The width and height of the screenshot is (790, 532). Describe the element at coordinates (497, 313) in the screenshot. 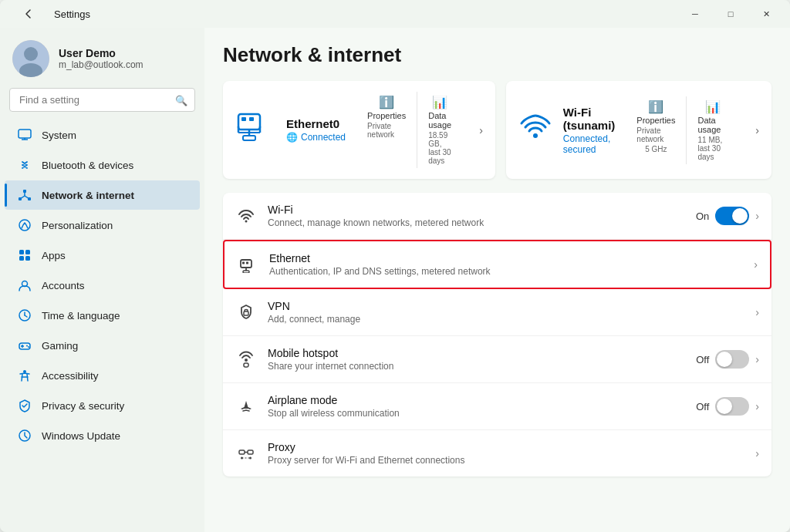

I see `settings-item-vpn: VPN Add, connect, manage ›` at that location.